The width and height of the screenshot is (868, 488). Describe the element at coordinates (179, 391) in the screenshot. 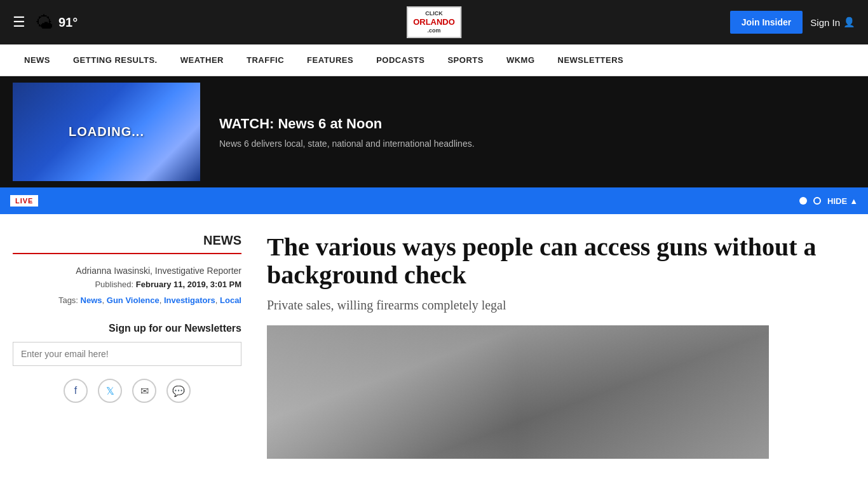

I see `comment-icon: 💬` at that location.